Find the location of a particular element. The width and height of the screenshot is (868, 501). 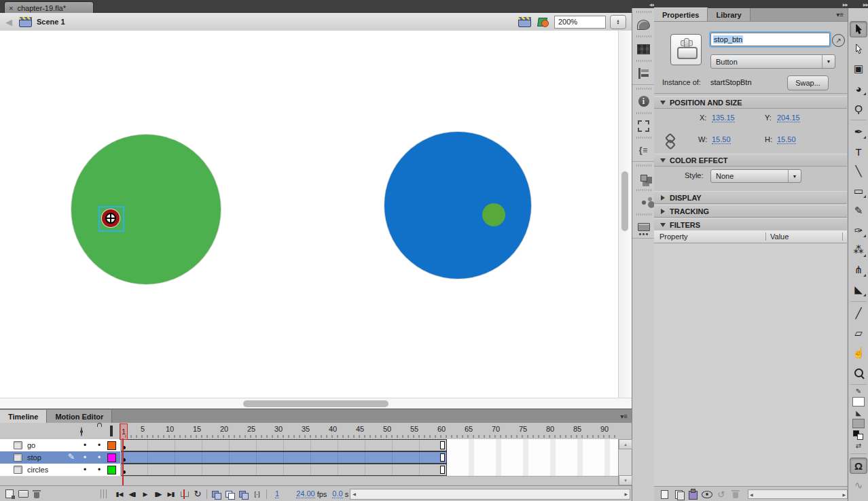

lasso-tool: Ϙ is located at coordinates (858, 108).